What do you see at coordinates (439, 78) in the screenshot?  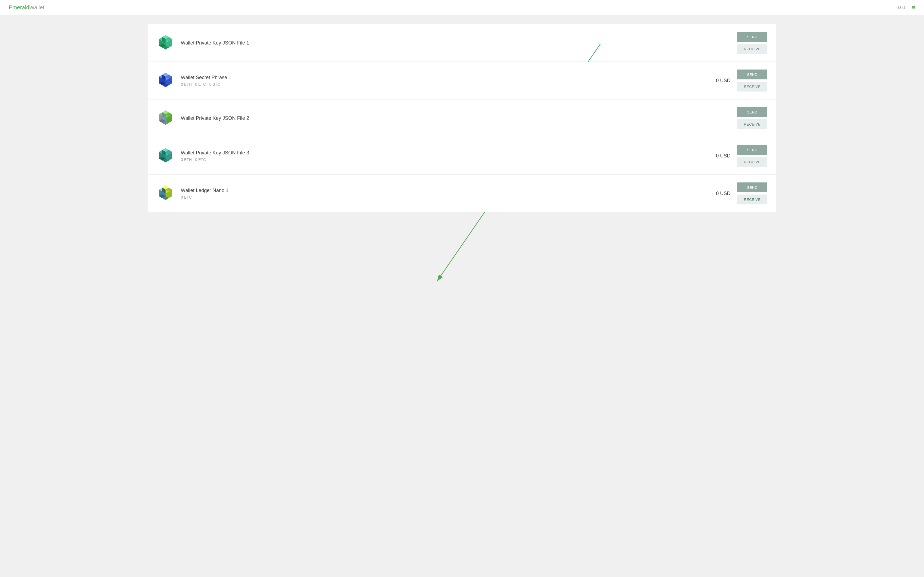 I see `wallet-name-2: Wallet Secret Phrase 1` at bounding box center [439, 78].